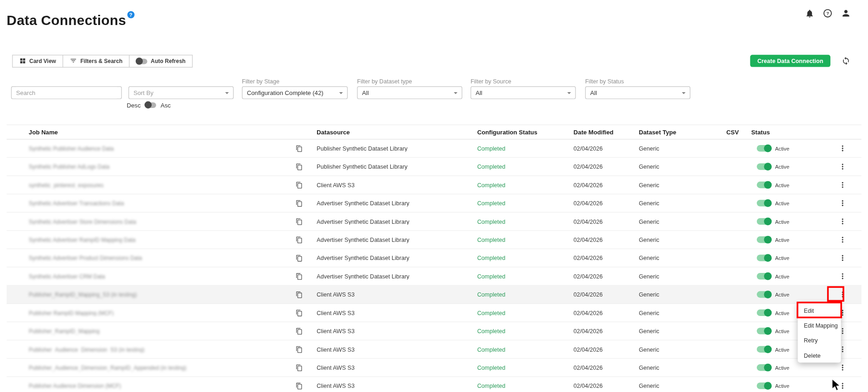  Describe the element at coordinates (846, 61) in the screenshot. I see `refresh-sync-icon` at that location.